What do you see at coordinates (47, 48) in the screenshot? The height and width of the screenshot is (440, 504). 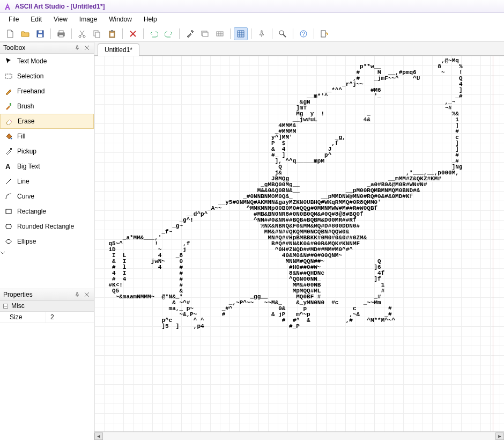 I see `toolbox-header: Toolbox` at bounding box center [47, 48].